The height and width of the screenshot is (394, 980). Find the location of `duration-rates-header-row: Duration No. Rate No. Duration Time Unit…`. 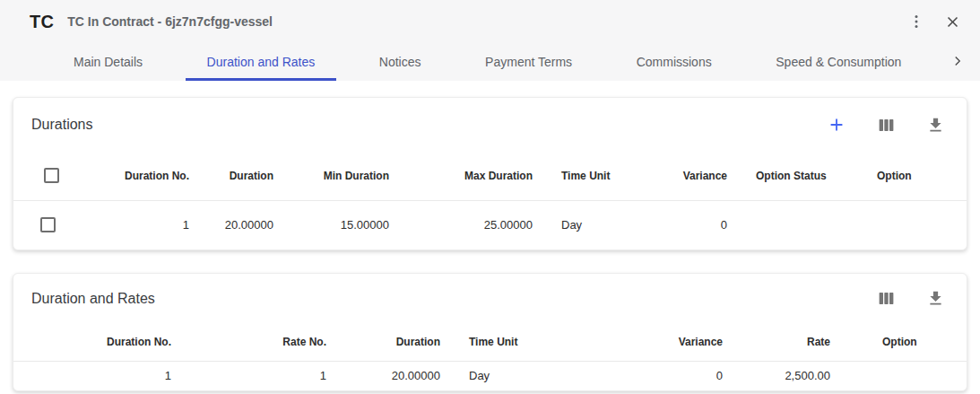

duration-rates-header-row: Duration No. Rate No. Duration Time Unit… is located at coordinates (490, 342).